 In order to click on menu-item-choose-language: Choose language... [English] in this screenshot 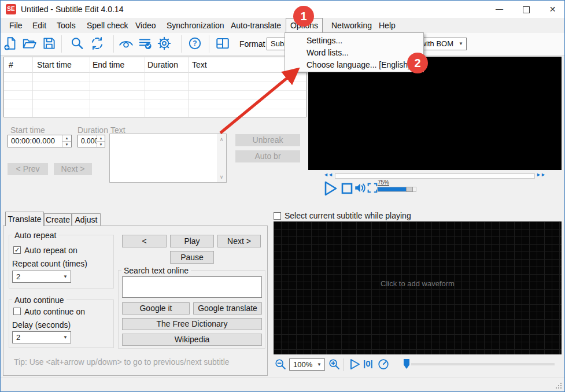, I will do `click(354, 65)`.